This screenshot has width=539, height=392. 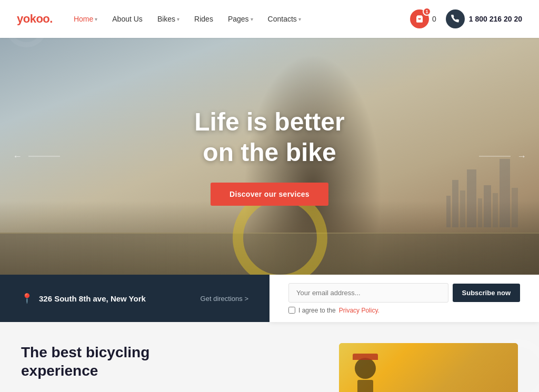 I want to click on bottom-text: The best bicycling experience, so click(x=169, y=367).